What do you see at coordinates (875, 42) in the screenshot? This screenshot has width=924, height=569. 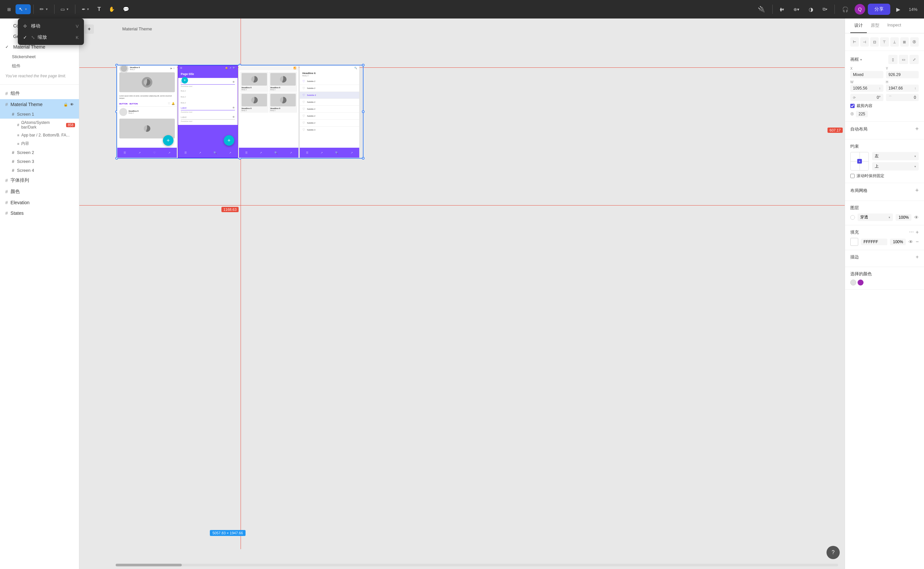 I see `align-right: ⊡` at bounding box center [875, 42].